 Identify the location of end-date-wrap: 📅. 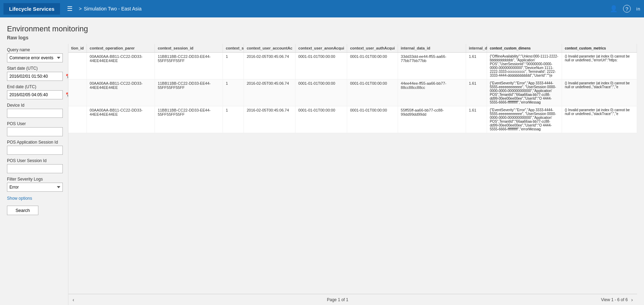
(35, 95).